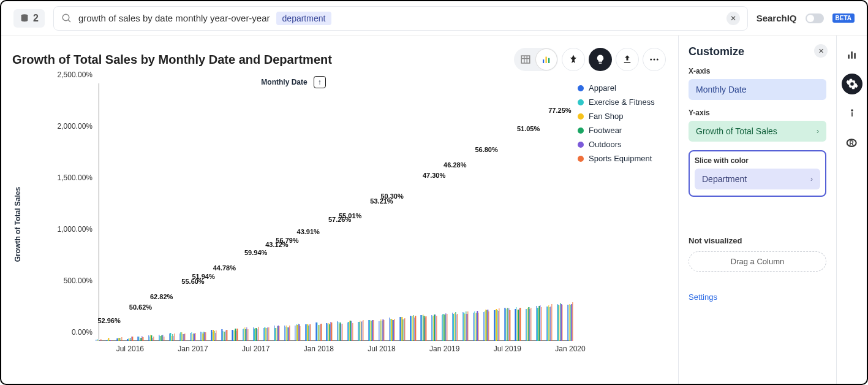 This screenshot has height=385, width=868. What do you see at coordinates (581, 116) in the screenshot?
I see `legend-color-dot` at bounding box center [581, 116].